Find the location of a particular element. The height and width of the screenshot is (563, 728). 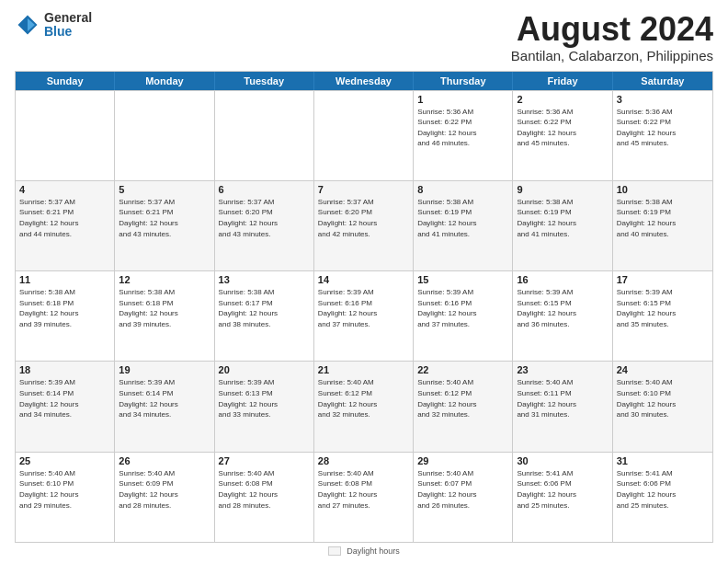

logo: General Blue is located at coordinates (53, 26).